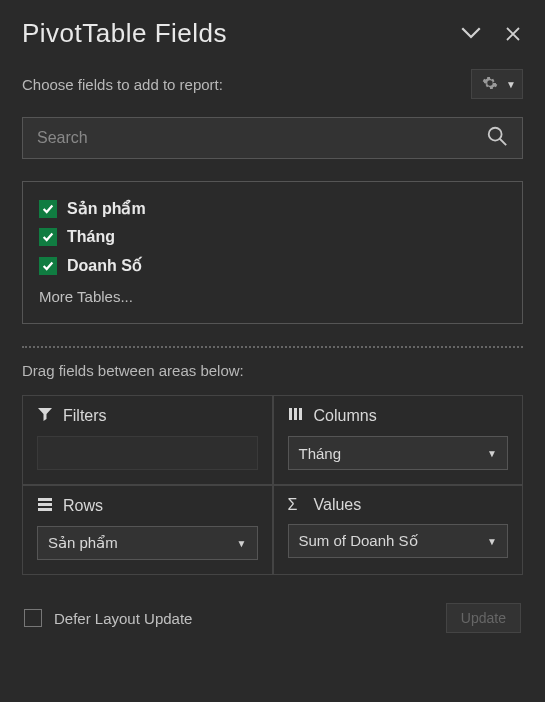 This screenshot has width=545, height=702. Describe the element at coordinates (122, 84) in the screenshot. I see `choose-fields-label: Choose fields to add to report:` at that location.